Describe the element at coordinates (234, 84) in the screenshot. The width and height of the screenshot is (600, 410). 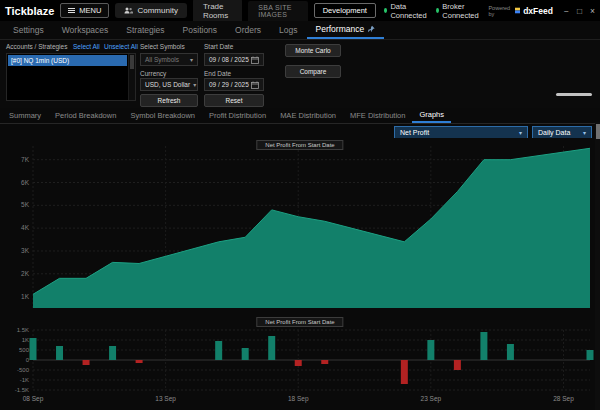
I see `end-date-input: 09 / 29 / 2025` at that location.